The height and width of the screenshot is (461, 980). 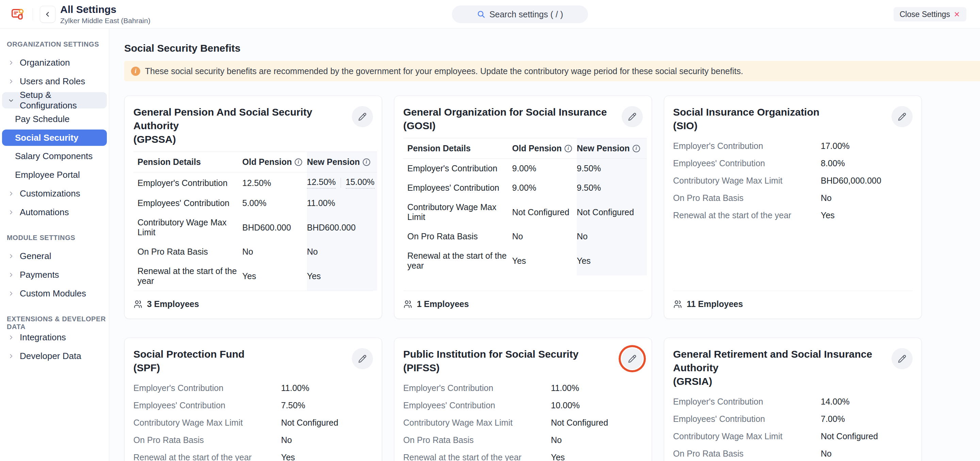 What do you see at coordinates (793, 181) in the screenshot?
I see `list-item: Contributory Wage Max Limit BHD60,000.00…` at bounding box center [793, 181].